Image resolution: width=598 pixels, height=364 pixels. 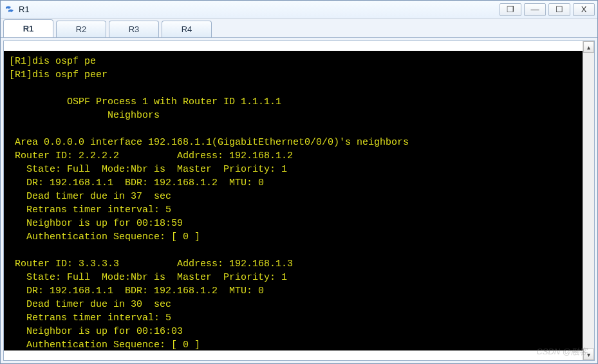 I want to click on tab-label: R3, so click(x=134, y=30).